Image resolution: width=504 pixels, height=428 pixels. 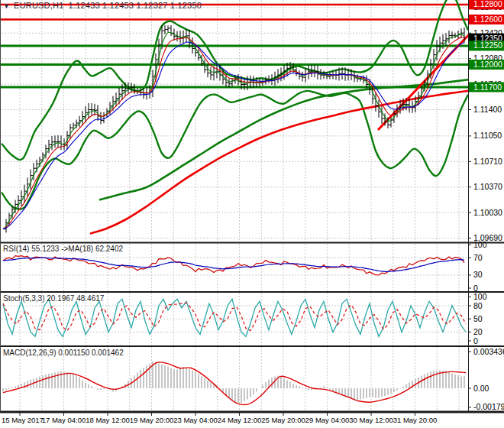 I want to click on price-tick-label: 1.11400, so click(x=487, y=109).